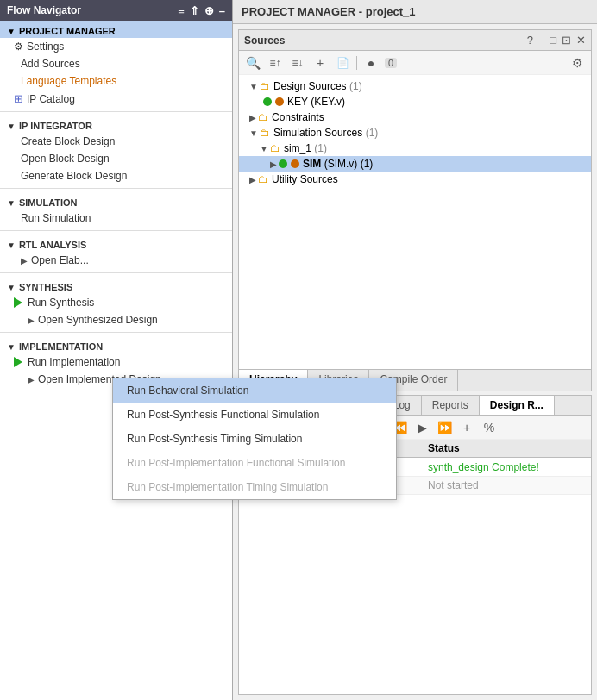 The width and height of the screenshot is (597, 700). Describe the element at coordinates (116, 64) in the screenshot. I see `nav-item-add-sources: Add Sources` at that location.